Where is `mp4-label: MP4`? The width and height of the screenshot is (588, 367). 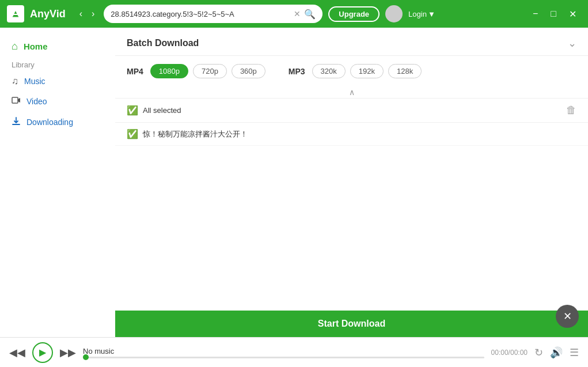 mp4-label: MP4 is located at coordinates (135, 71).